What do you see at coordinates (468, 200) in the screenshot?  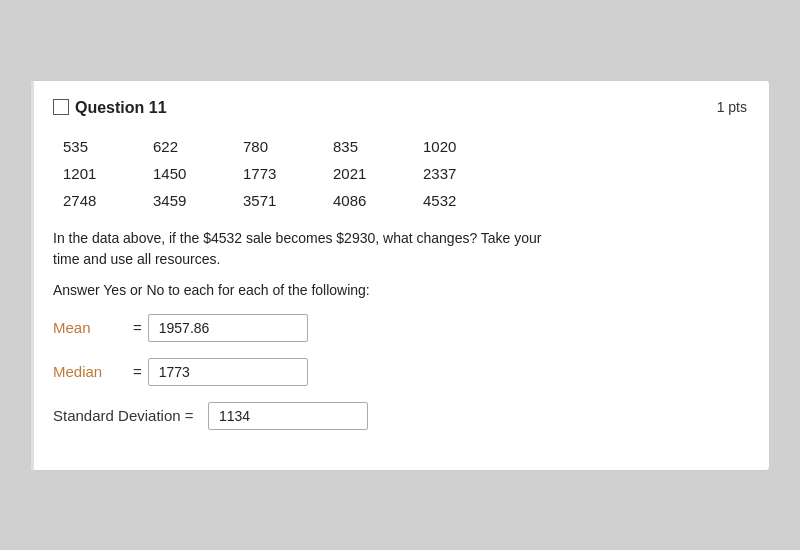 I see `data-cell: 4532` at bounding box center [468, 200].